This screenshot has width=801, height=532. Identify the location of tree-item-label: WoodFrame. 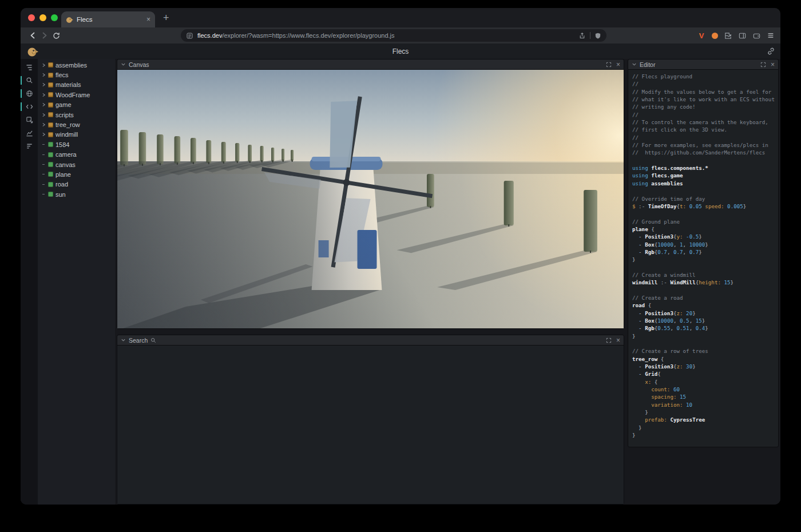
(73, 95).